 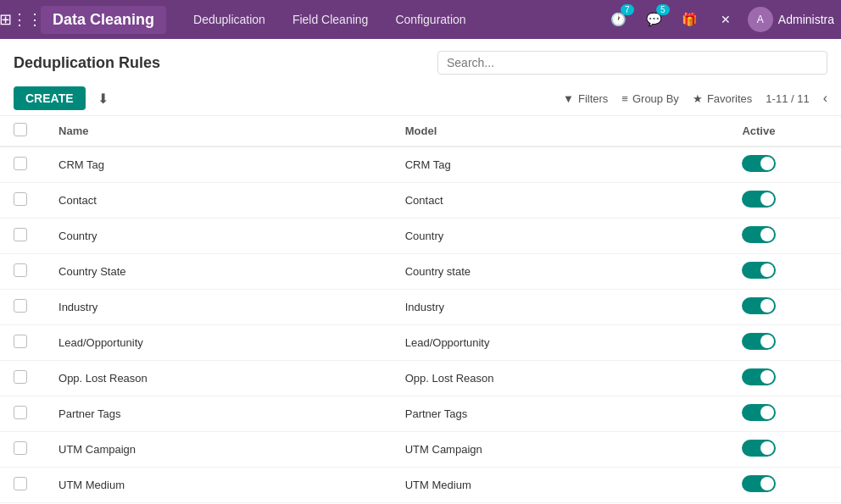 I want to click on table-row: Contact Contact, so click(x=420, y=201).